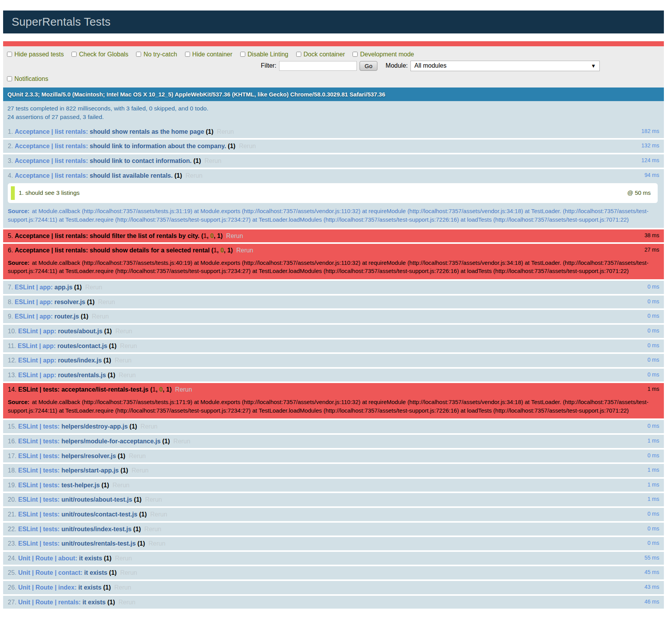  I want to click on test-name: helpers/module-for-acceptance.js, so click(111, 441).